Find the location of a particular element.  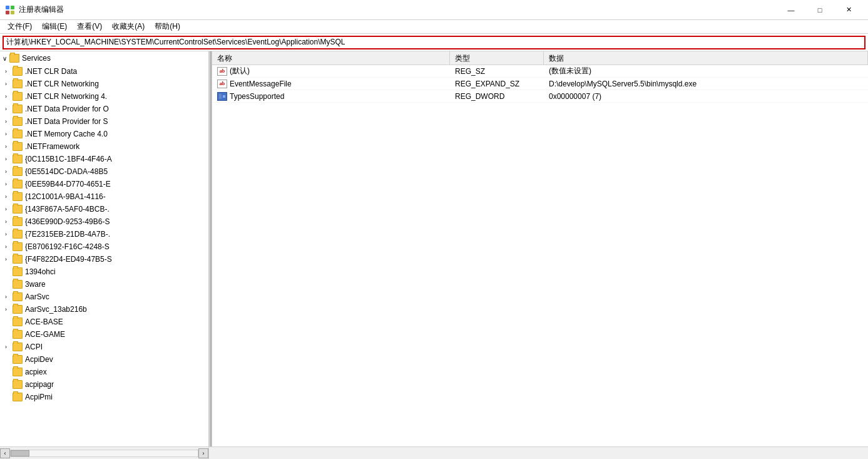

tree-item-label: {12C1001A-9BA1-4116- is located at coordinates (65, 197).